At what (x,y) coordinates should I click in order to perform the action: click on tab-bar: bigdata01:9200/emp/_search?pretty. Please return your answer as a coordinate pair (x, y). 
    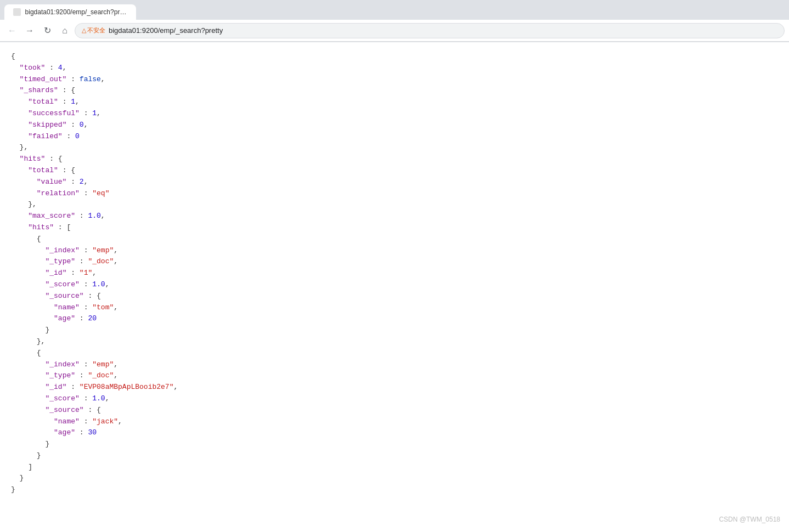
    Looking at the image, I should click on (394, 10).